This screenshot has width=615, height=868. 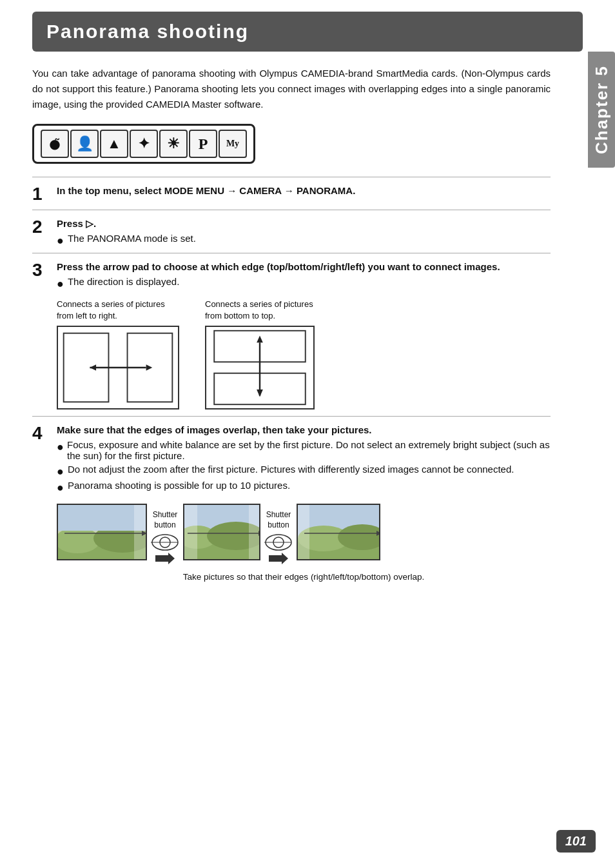 I want to click on intro-text: You can take advantage of panorama shoot…, so click(x=291, y=89).